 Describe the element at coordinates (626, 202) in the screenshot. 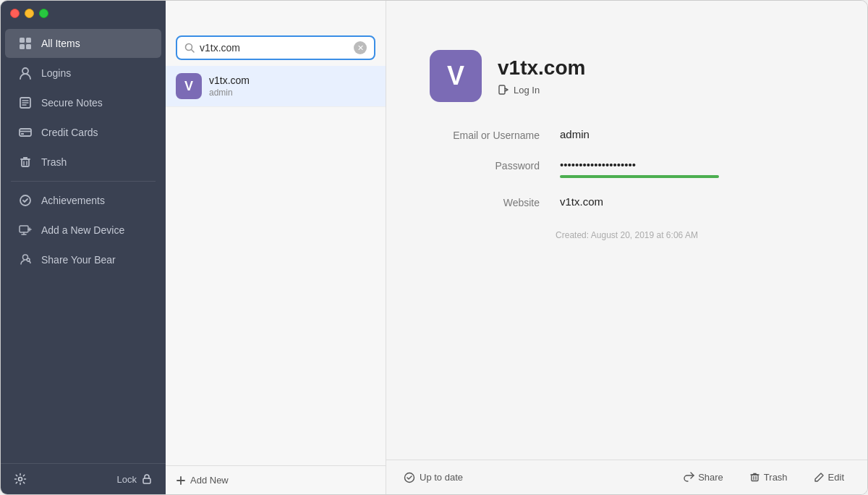

I see `website-field: Website v1tx.com` at that location.